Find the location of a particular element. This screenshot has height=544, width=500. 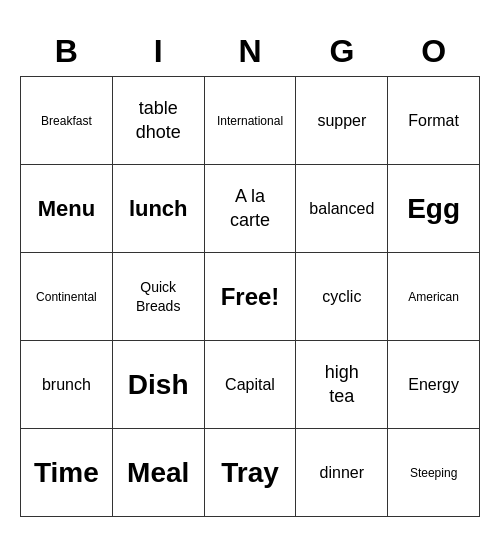

bingo-cell-3-0: brunch is located at coordinates (67, 385).